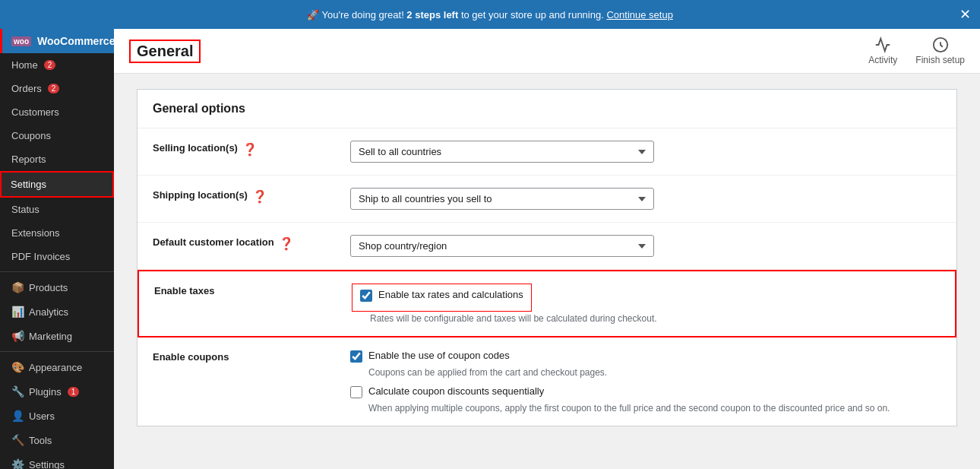 This screenshot has height=469, width=980. I want to click on default-customer-location-help: ❓, so click(286, 243).